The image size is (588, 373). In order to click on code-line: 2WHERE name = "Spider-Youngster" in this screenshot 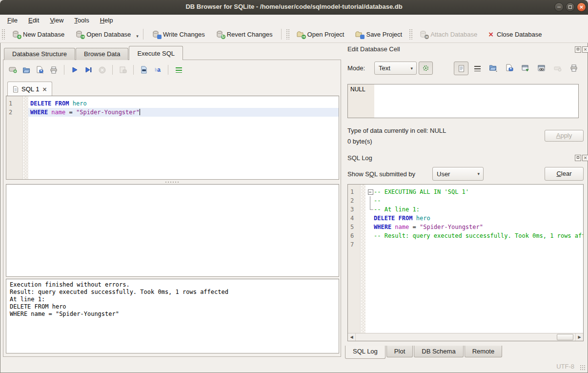, I will do `click(173, 112)`.